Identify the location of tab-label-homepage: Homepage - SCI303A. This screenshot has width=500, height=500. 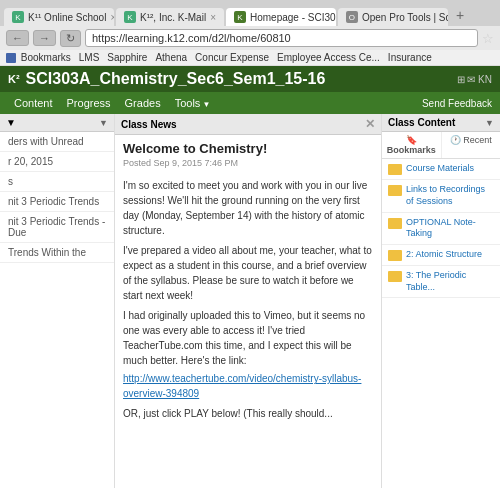
(293, 18).